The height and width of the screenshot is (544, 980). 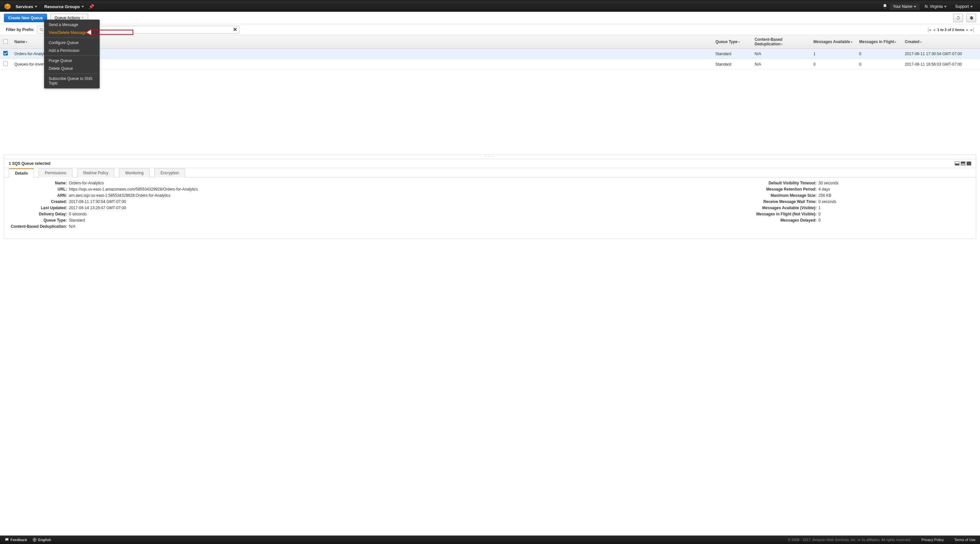 I want to click on layout-split-icon, so click(x=963, y=163).